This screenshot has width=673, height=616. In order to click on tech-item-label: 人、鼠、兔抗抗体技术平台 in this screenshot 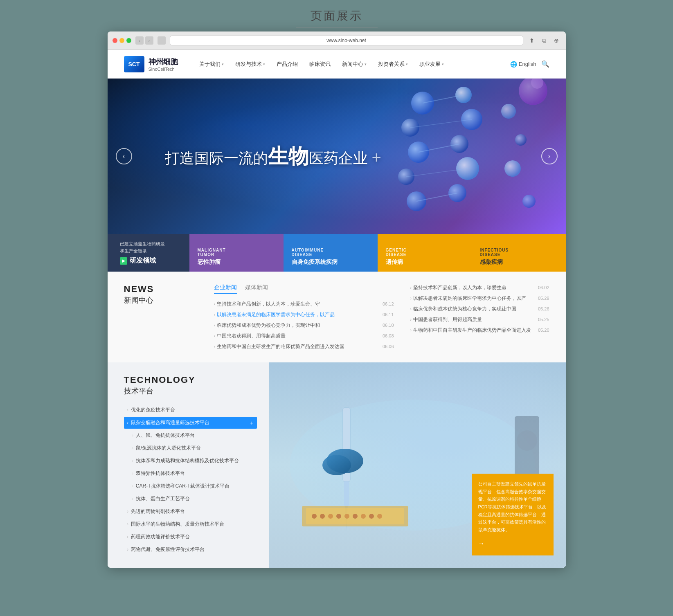, I will do `click(165, 435)`.